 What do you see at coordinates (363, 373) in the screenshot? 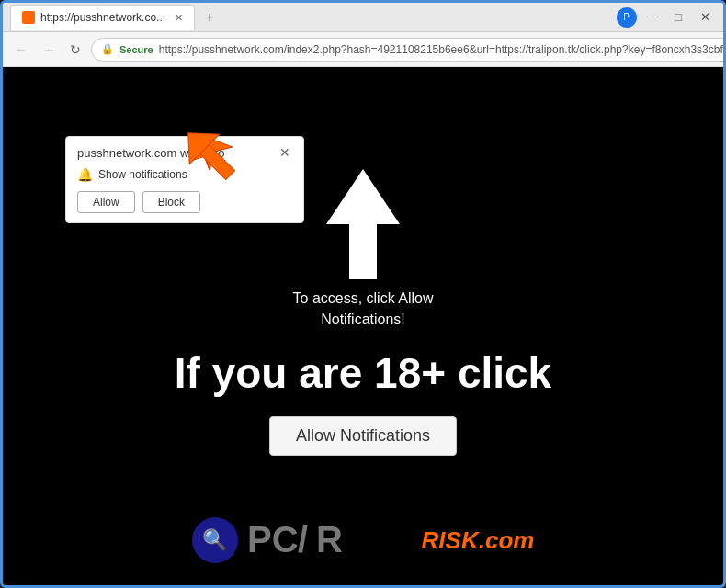
I see `age-text: If you are 18+ click` at bounding box center [363, 373].